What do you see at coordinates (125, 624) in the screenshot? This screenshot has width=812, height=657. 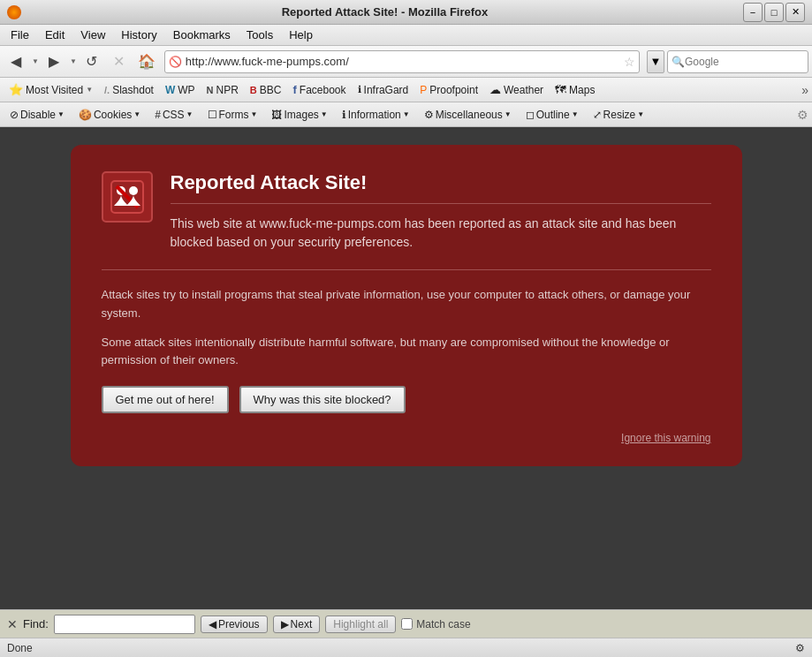 I see `find-input` at bounding box center [125, 624].